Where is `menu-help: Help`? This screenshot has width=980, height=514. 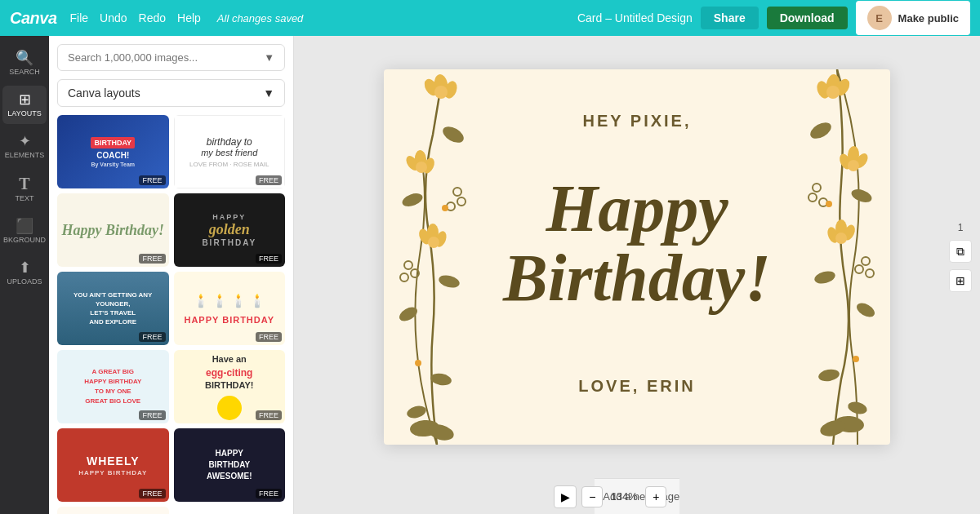 menu-help: Help is located at coordinates (189, 18).